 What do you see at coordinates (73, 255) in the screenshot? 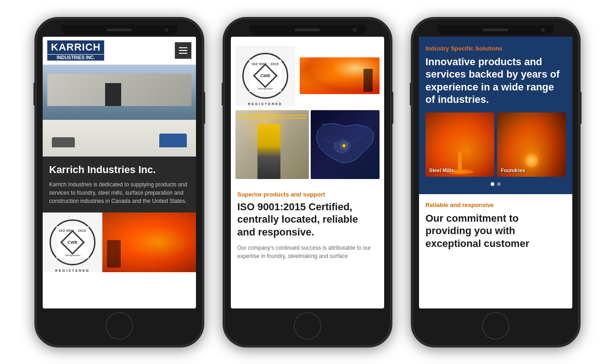
I see `cwb-registration-text: cwbregistration` at bounding box center [73, 255].